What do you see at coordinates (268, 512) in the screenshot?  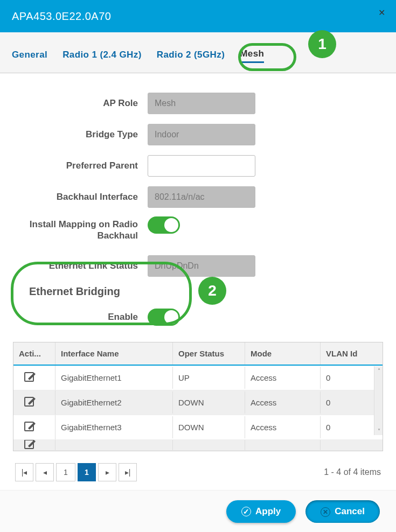 I see `apply-label: Apply` at bounding box center [268, 512].